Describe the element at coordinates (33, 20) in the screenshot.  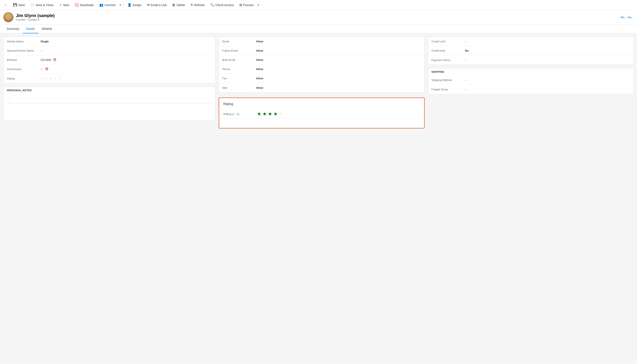
I see `breadcrumb-category: Contact` at that location.